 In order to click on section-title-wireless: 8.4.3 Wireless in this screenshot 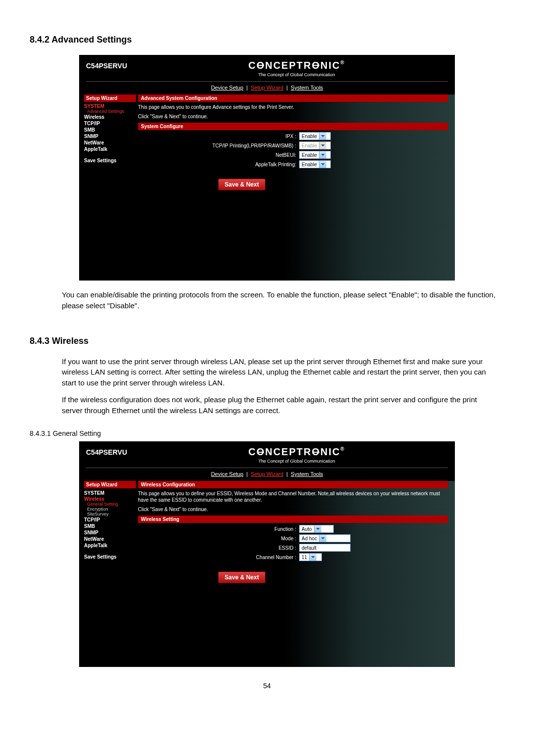, I will do `click(267, 341)`.